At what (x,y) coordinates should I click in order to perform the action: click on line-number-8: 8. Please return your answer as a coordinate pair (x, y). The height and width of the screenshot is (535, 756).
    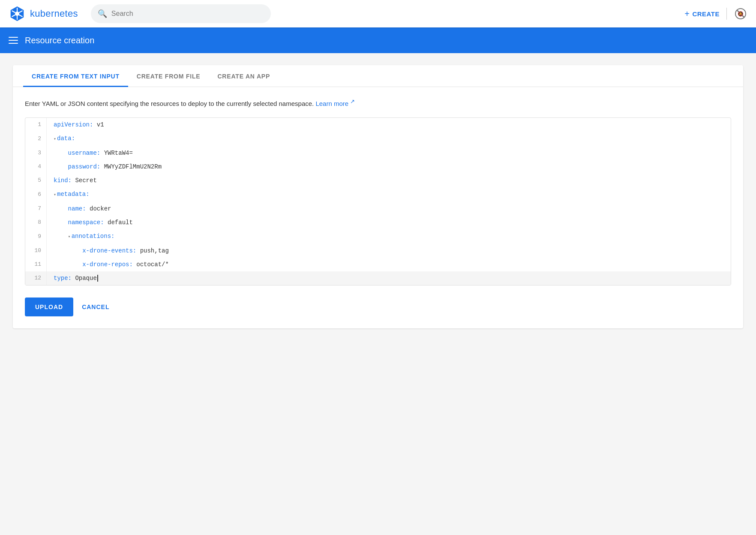
    Looking at the image, I should click on (36, 222).